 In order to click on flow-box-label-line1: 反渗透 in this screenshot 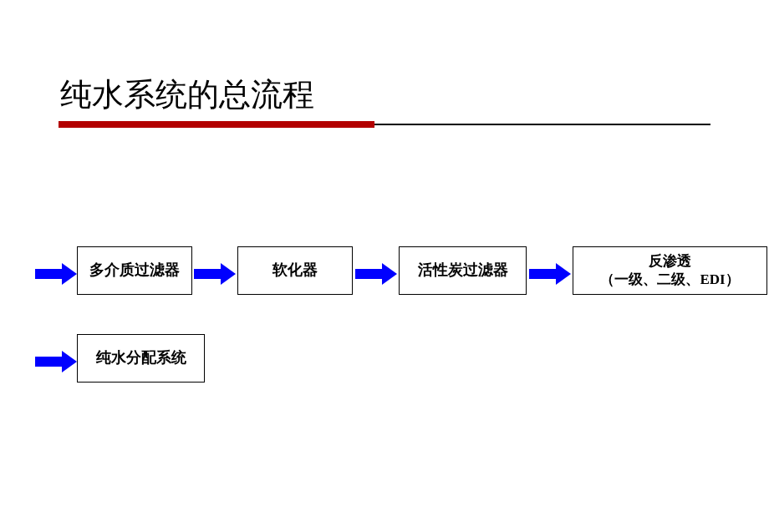, I will do `click(670, 261)`.